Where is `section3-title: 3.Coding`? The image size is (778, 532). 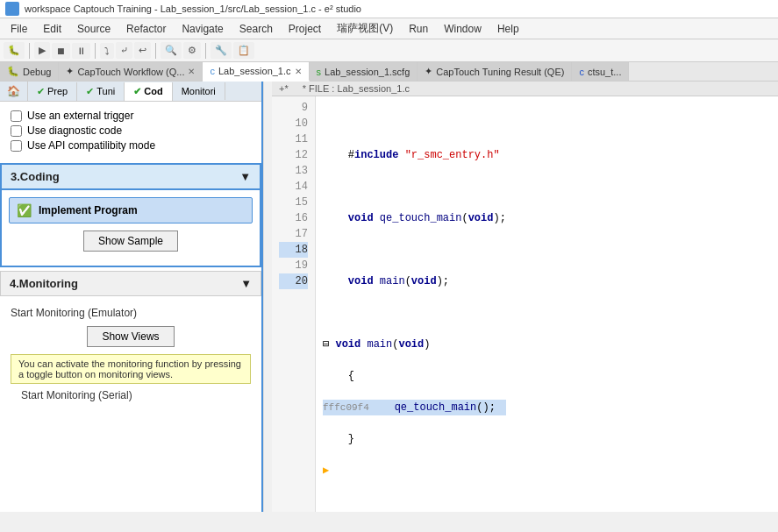
section3-title: 3.Coding is located at coordinates (35, 177).